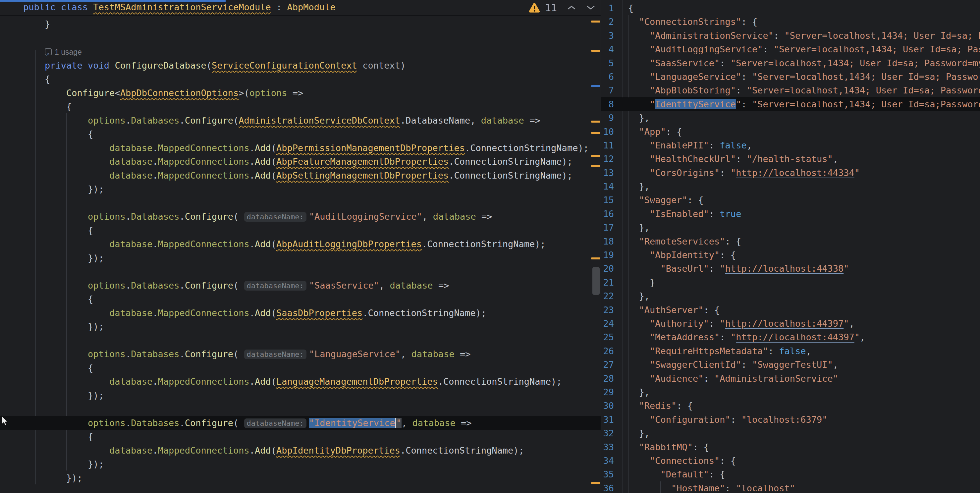 The height and width of the screenshot is (493, 980). I want to click on code-token: (, so click(274, 148).